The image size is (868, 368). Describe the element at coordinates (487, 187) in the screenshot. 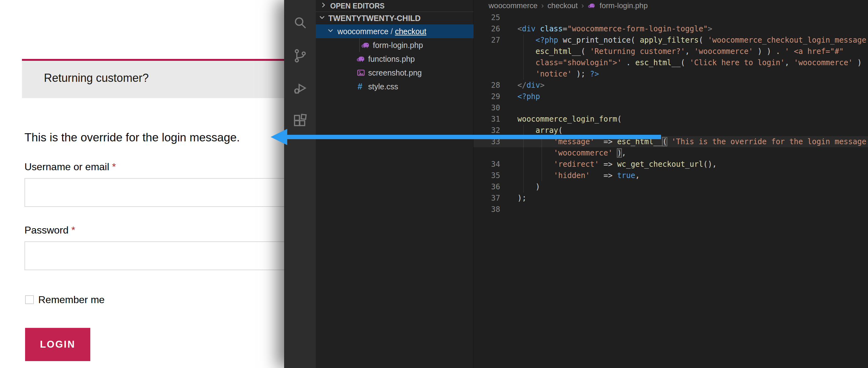

I see `line-number: 36` at that location.